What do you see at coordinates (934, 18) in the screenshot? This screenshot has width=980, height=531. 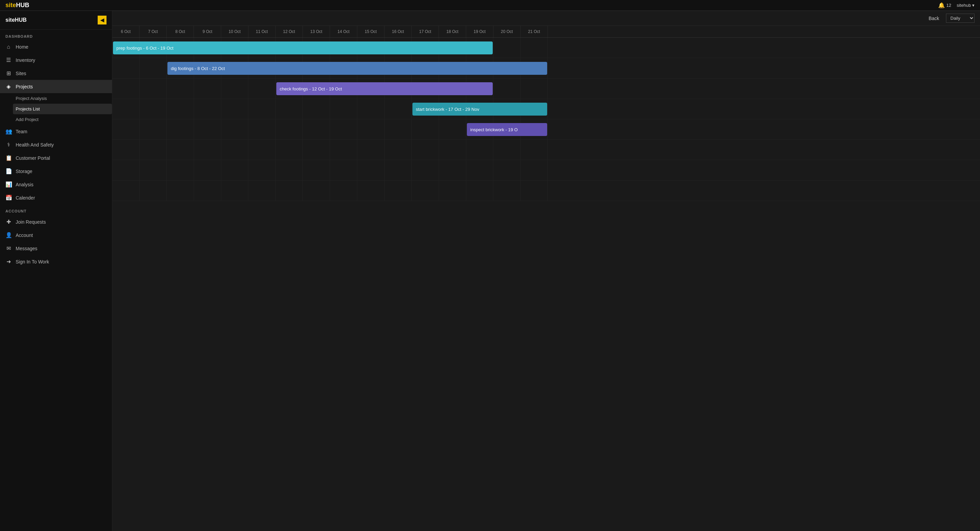 I see `back-button: Back` at bounding box center [934, 18].